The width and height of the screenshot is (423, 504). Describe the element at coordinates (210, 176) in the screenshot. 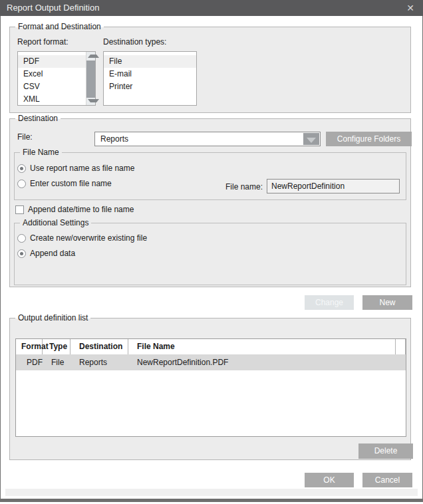

I see `group-file-name: File Name Use report name as file name E…` at that location.